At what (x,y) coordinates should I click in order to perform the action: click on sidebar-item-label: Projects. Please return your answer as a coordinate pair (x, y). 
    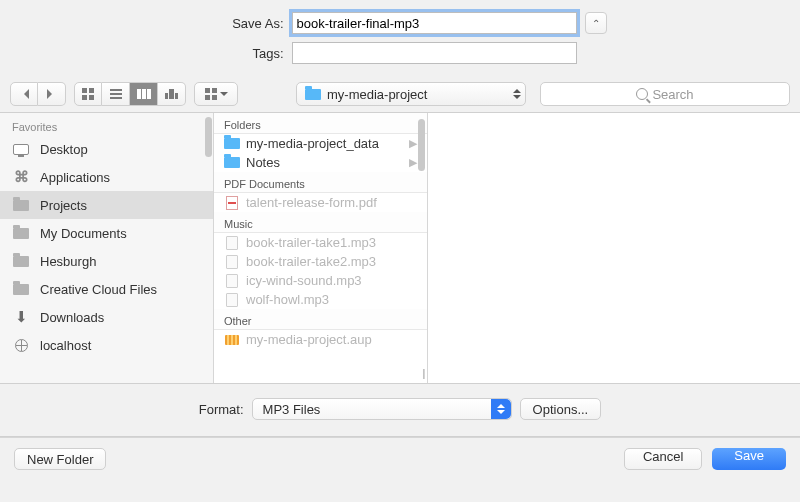
    Looking at the image, I should click on (64, 206).